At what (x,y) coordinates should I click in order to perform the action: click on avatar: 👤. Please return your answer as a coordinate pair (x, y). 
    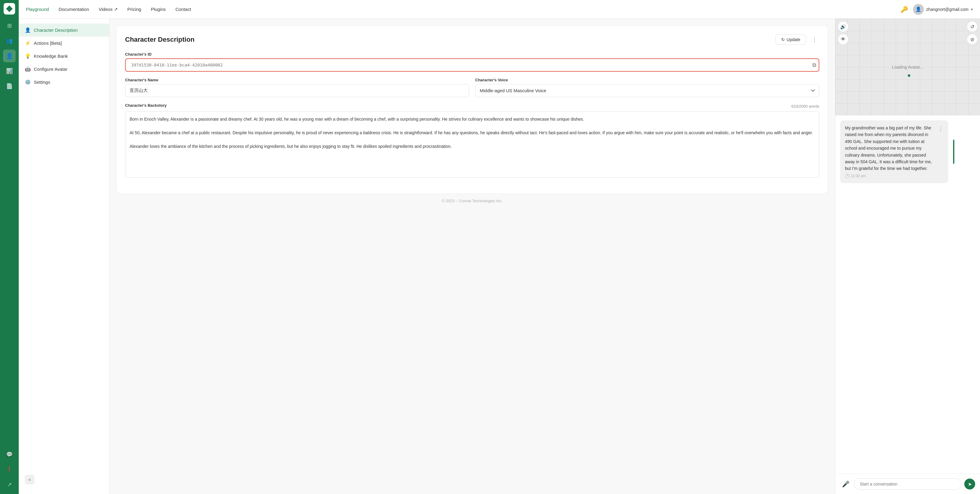
    Looking at the image, I should click on (918, 9).